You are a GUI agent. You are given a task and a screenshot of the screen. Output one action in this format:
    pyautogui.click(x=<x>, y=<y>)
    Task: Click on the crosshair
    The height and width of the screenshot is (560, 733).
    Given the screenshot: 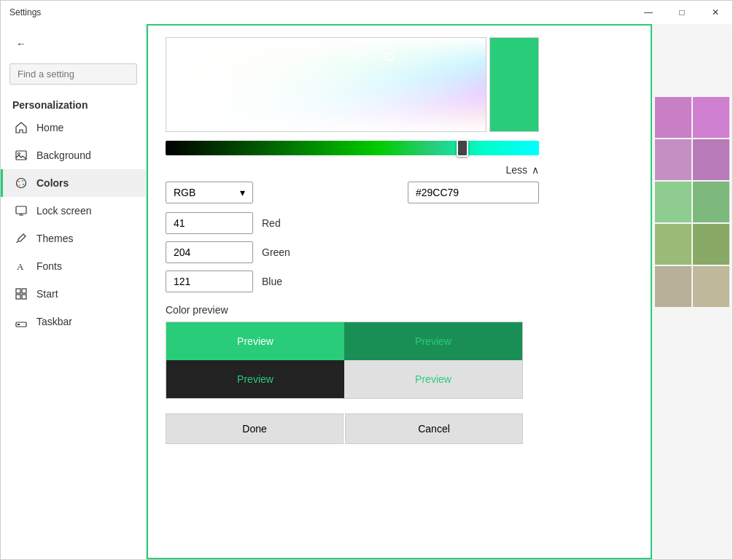 What is the action you would take?
    pyautogui.click(x=389, y=57)
    